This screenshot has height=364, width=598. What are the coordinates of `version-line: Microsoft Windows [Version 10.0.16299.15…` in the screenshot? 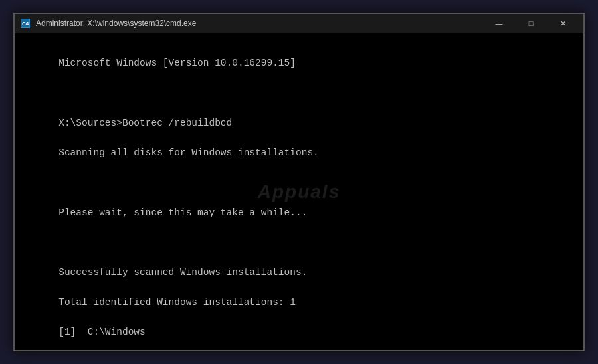 It's located at (177, 63).